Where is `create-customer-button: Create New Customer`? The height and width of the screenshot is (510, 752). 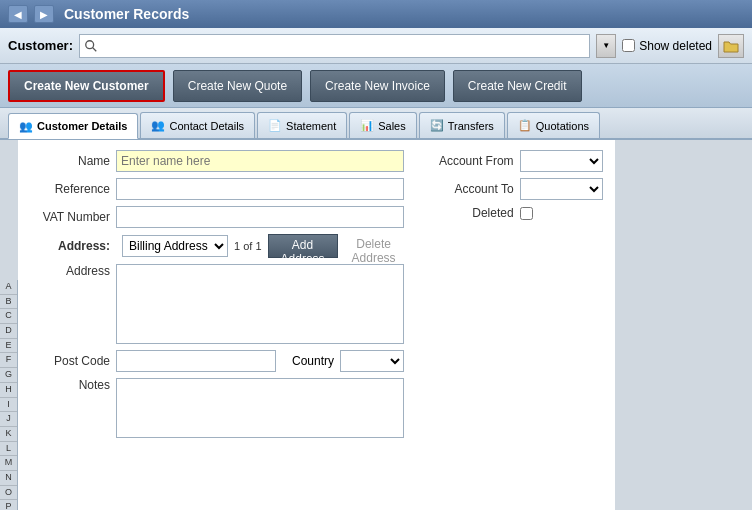
create-customer-button: Create New Customer is located at coordinates (86, 86).